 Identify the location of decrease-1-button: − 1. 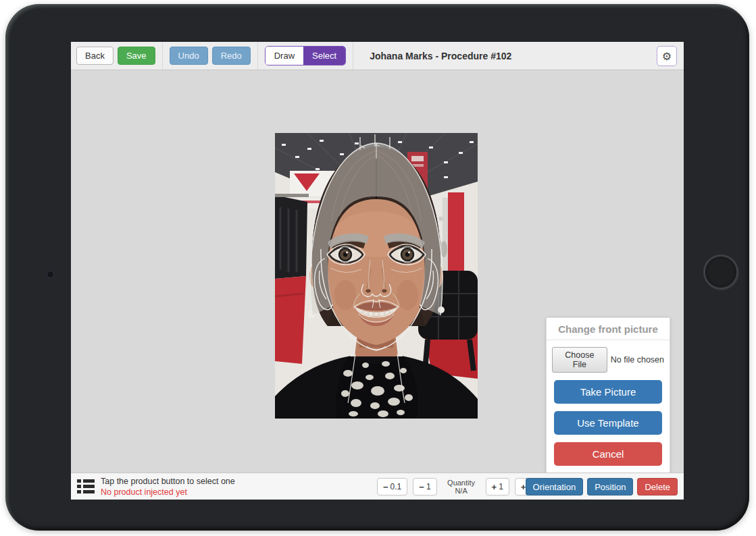
(424, 487).